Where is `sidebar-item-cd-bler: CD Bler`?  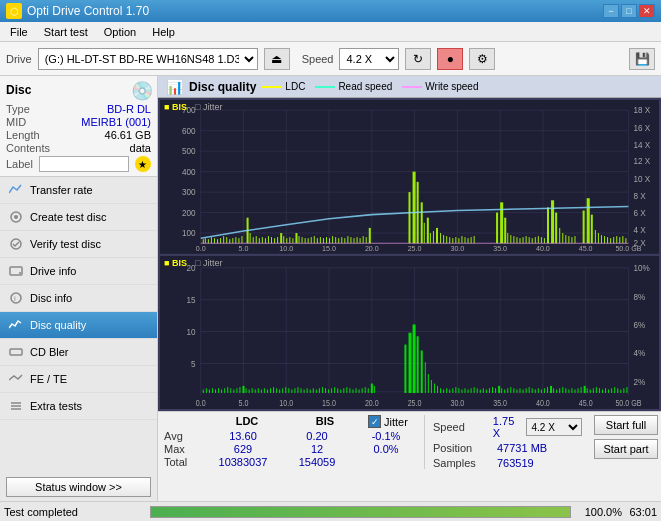 sidebar-item-cd-bler: CD Bler is located at coordinates (78, 352).